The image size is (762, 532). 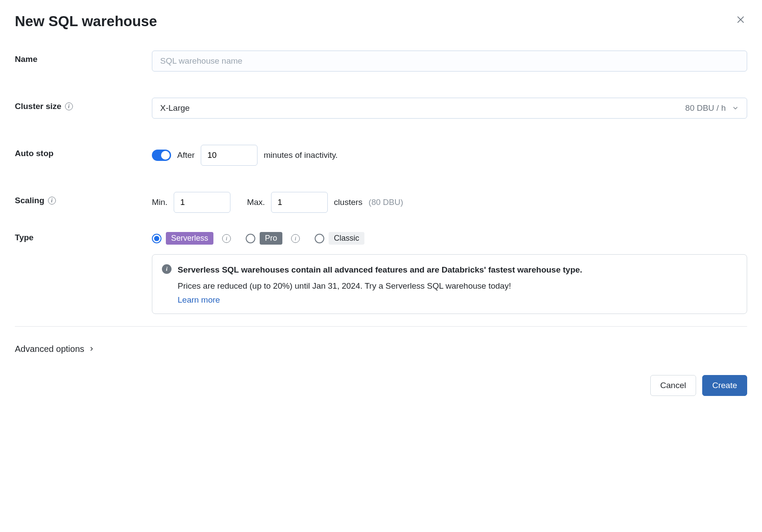 I want to click on type-info-body: Prices are reduced (up to 20%) until Jan…, so click(x=457, y=286).